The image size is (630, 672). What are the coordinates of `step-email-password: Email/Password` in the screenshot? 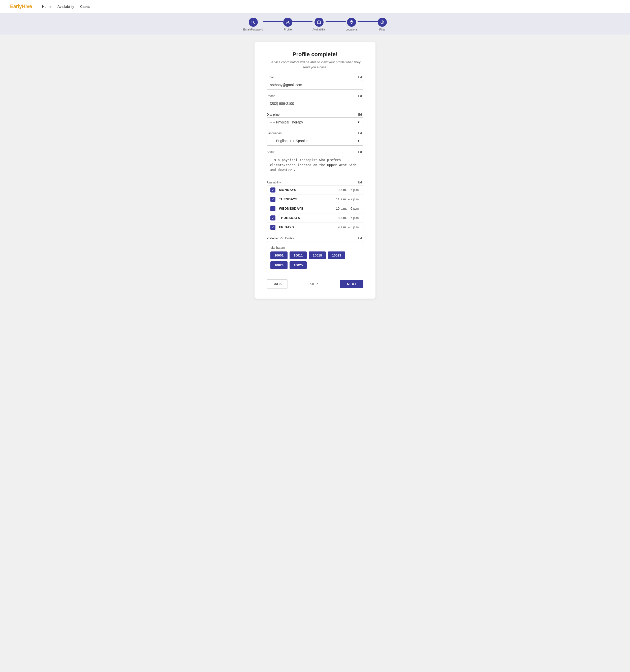 It's located at (253, 24).